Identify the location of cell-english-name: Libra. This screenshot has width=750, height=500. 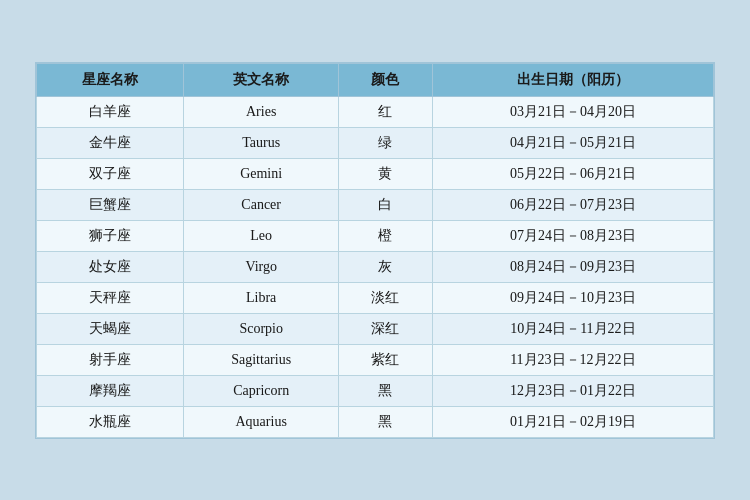
(262, 298).